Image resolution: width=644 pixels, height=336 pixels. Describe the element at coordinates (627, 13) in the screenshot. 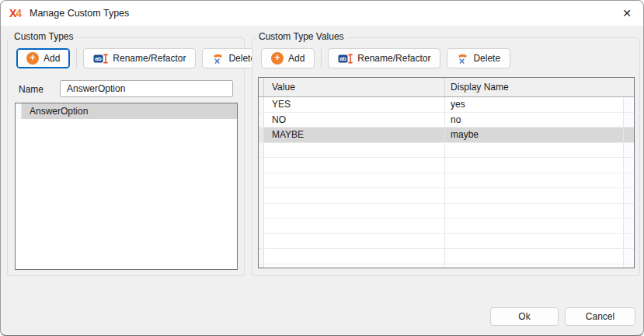

I see `close-icon: ✕` at that location.